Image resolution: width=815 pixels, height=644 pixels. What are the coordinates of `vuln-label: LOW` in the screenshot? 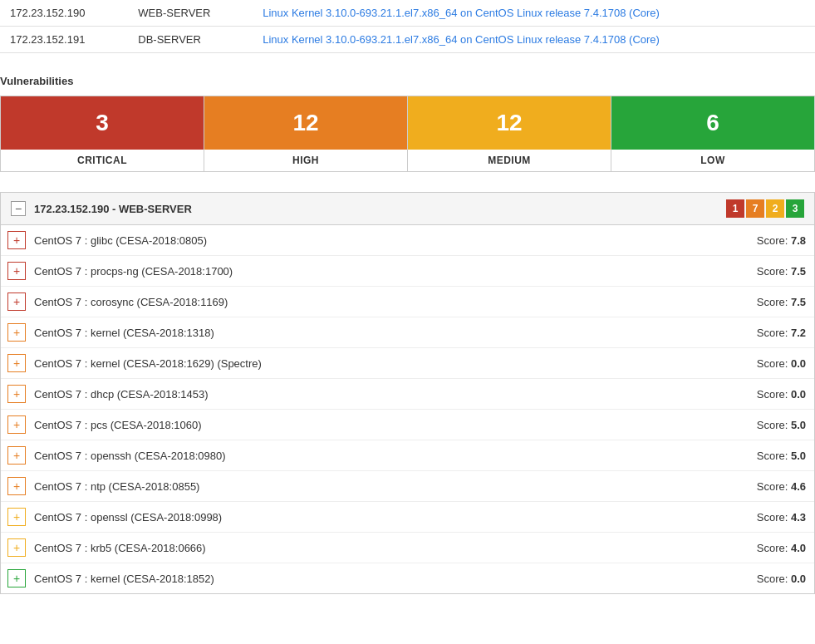 It's located at (713, 160).